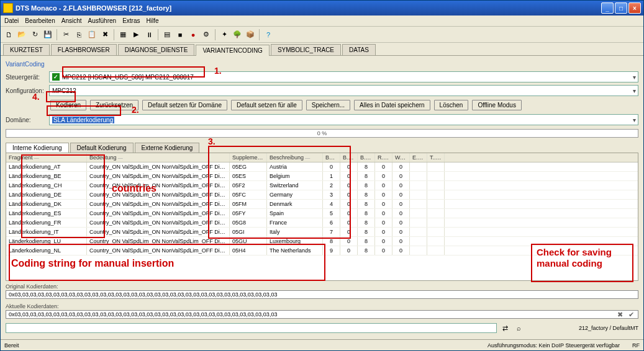  Describe the element at coordinates (322, 242) in the screenshot. I see `table-row: Länderkodierung_LUCountry_ON ValSpdLim_O…` at that location.